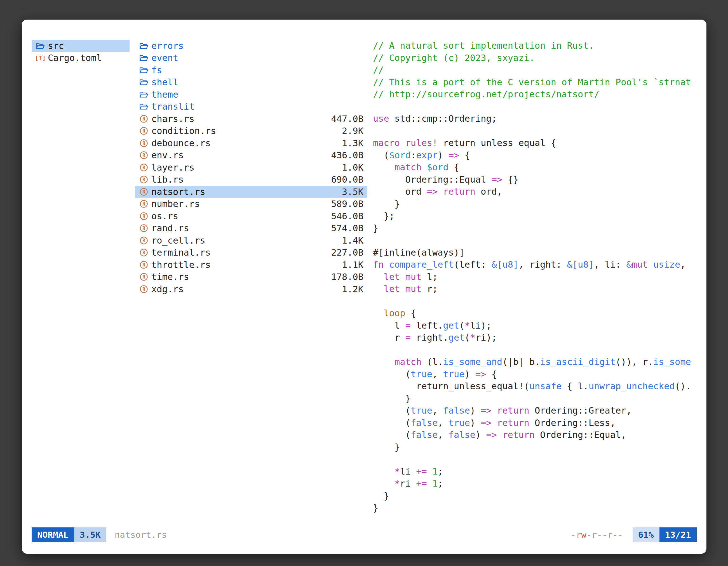 The width and height of the screenshot is (728, 566). I want to click on entry-name: fs, so click(257, 70).